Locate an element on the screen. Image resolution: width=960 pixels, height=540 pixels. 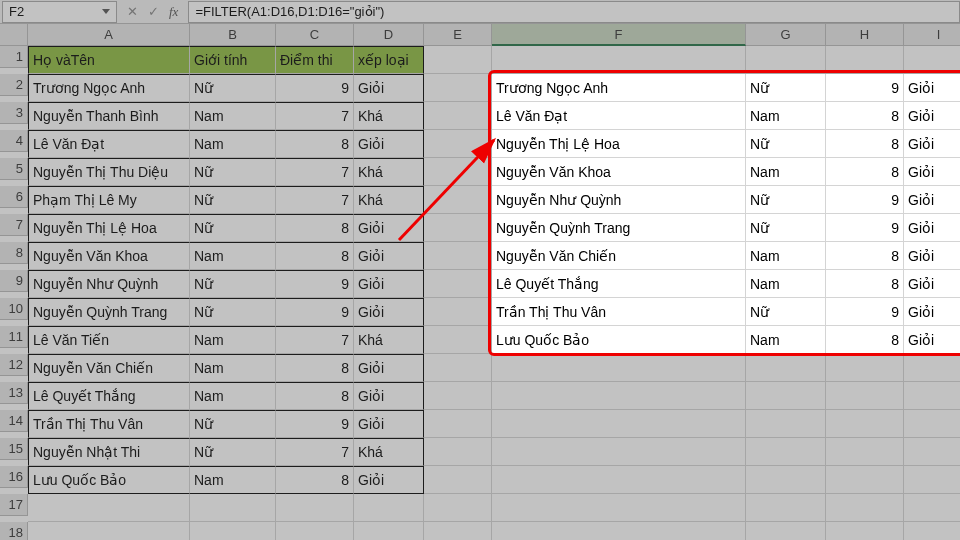
cell-H7: 9 is located at coordinates (865, 228).